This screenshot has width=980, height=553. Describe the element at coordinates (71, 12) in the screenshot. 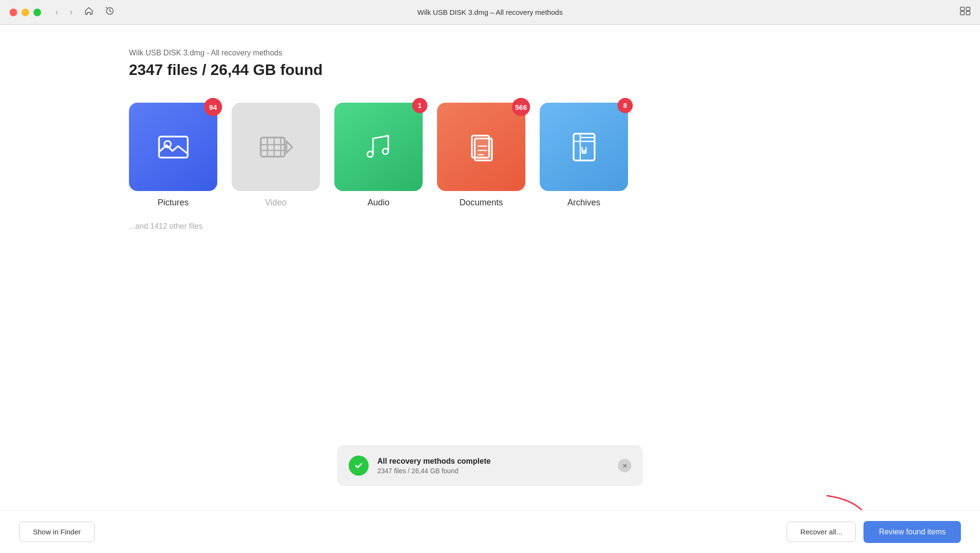

I see `forward-button: ›` at that location.